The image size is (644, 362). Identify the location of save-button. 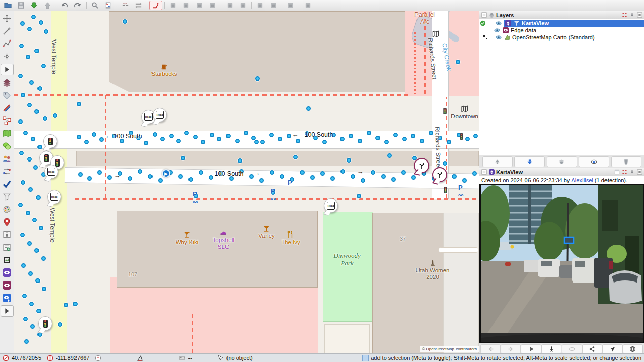
(21, 5).